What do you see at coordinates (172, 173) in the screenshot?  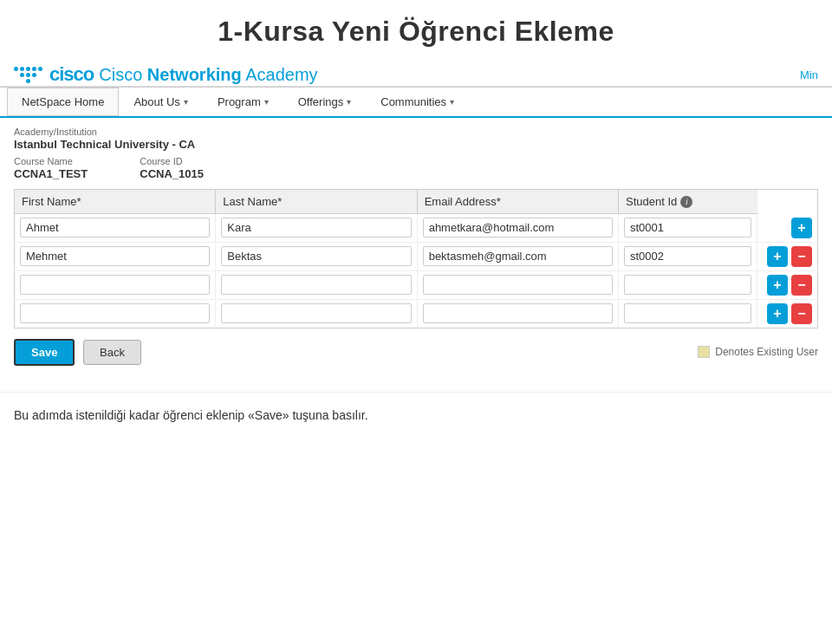 I see `course-id-value: CCNA_1015` at bounding box center [172, 173].